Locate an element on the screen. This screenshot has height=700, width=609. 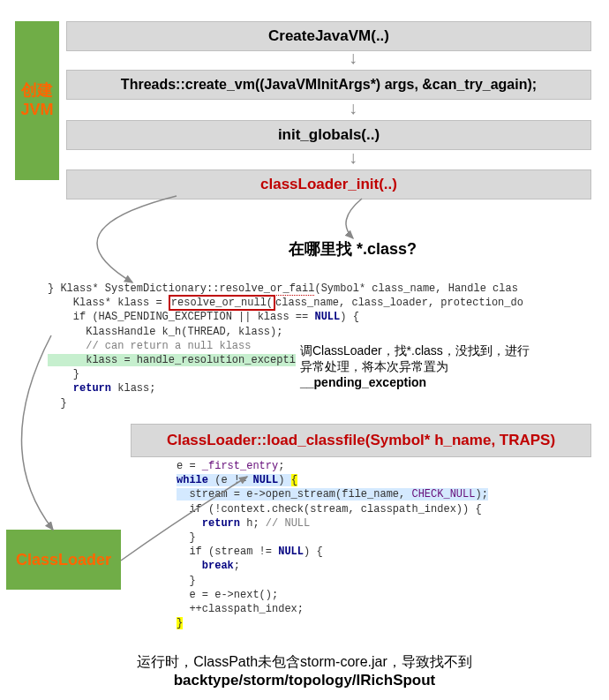
c2-l7a: if (stream != is located at coordinates (228, 552).